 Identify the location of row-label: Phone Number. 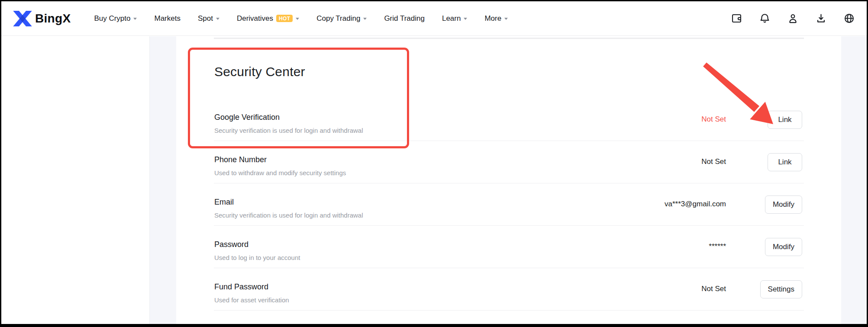
(241, 160).